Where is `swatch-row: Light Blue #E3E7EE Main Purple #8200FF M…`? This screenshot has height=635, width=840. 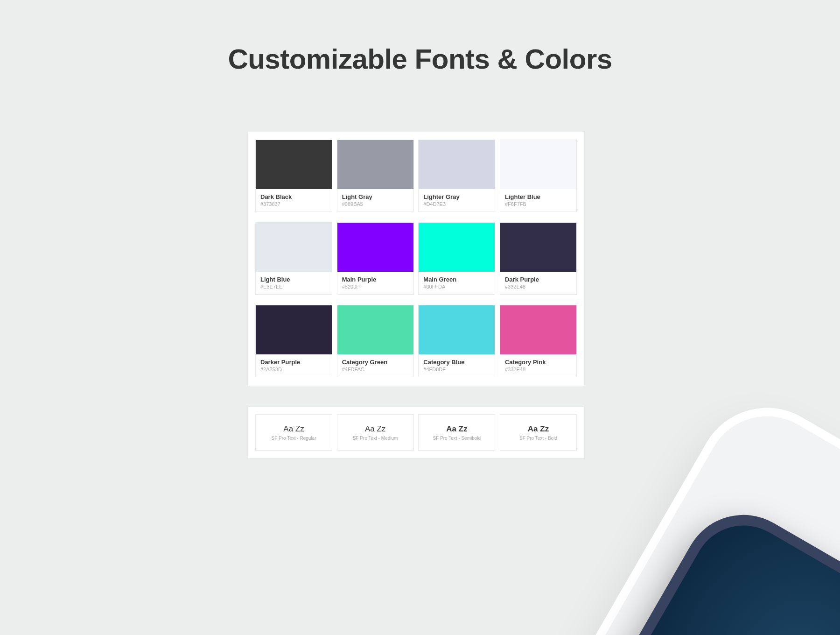 swatch-row: Light Blue #E3E7EE Main Purple #8200FF M… is located at coordinates (416, 261).